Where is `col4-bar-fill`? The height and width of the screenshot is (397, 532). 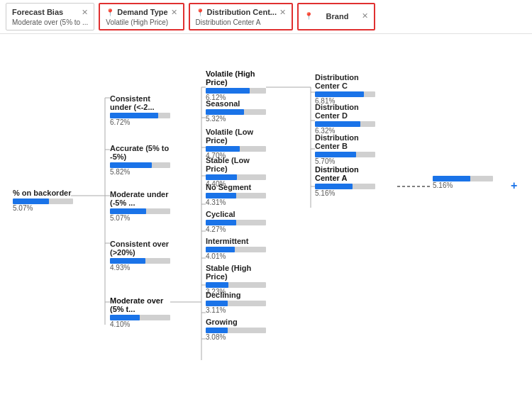
col4-bar-fill is located at coordinates (451, 179).